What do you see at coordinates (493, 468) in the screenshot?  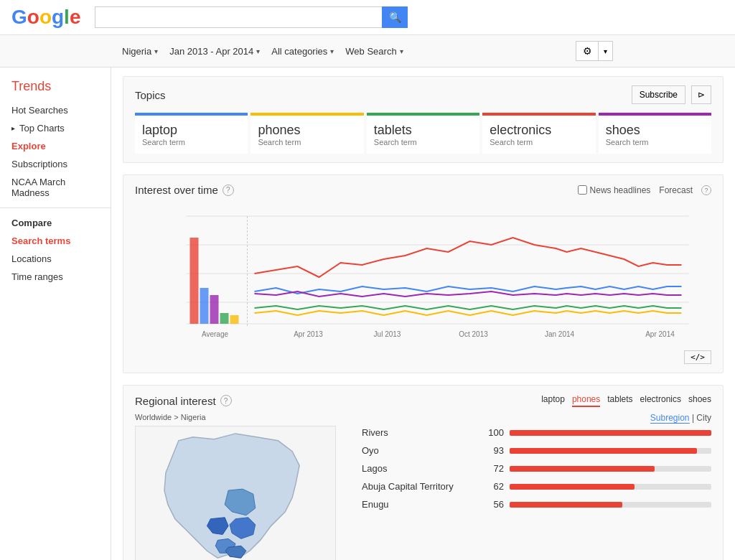 I see `region-val-lagos: 72` at bounding box center [493, 468].